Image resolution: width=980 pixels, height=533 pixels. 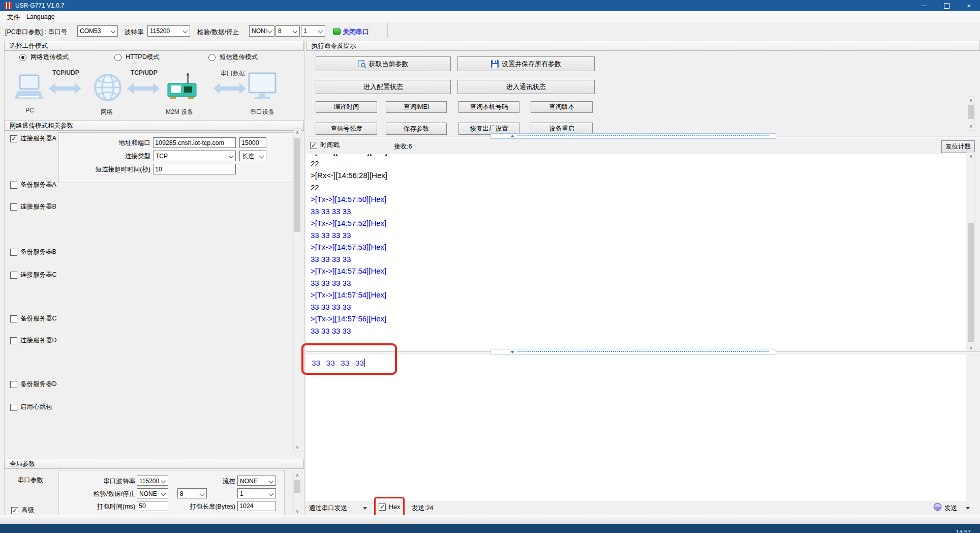 What do you see at coordinates (297, 493) in the screenshot?
I see `global-params-scrollbar: ∧ ∨` at bounding box center [297, 493].